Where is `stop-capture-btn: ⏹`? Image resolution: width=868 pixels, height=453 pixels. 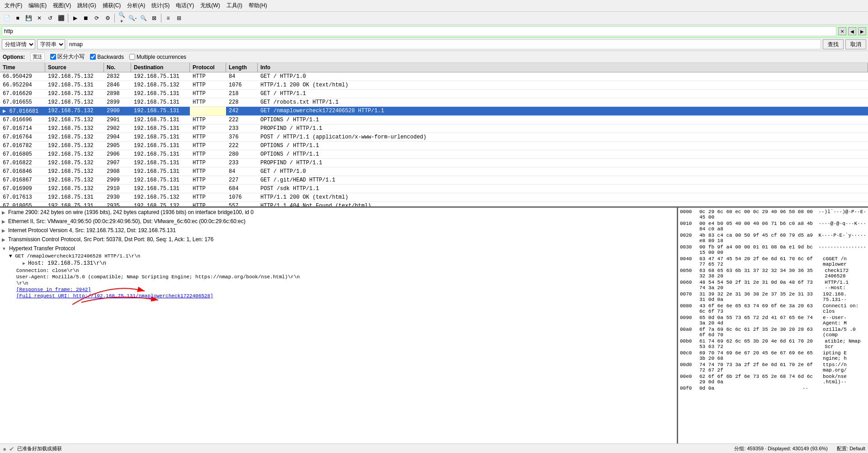
stop-capture-btn: ⏹ is located at coordinates (86, 18).